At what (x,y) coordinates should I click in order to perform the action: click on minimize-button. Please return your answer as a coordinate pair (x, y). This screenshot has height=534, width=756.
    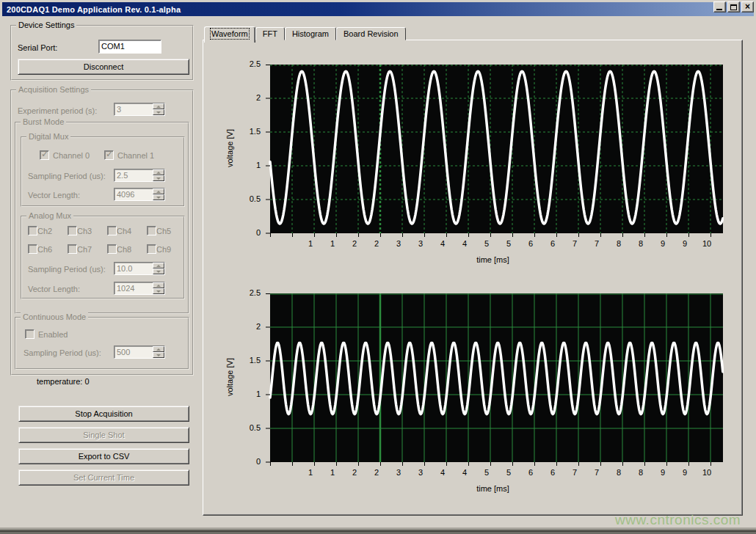
    Looking at the image, I should click on (719, 7).